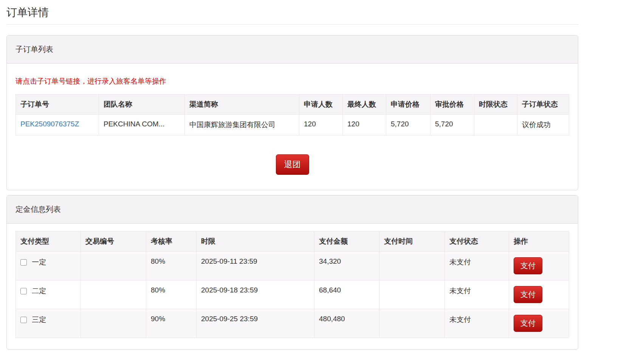 The height and width of the screenshot is (353, 644). What do you see at coordinates (364, 125) in the screenshot?
I see `cell-final-count: 120` at bounding box center [364, 125].